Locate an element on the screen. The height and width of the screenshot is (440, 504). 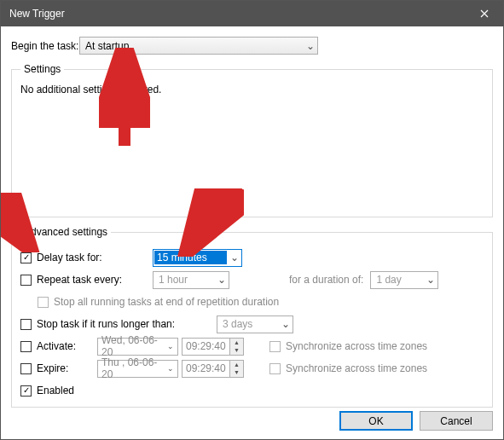
begin-task-dropdown: At startup ⌄ is located at coordinates (199, 46).